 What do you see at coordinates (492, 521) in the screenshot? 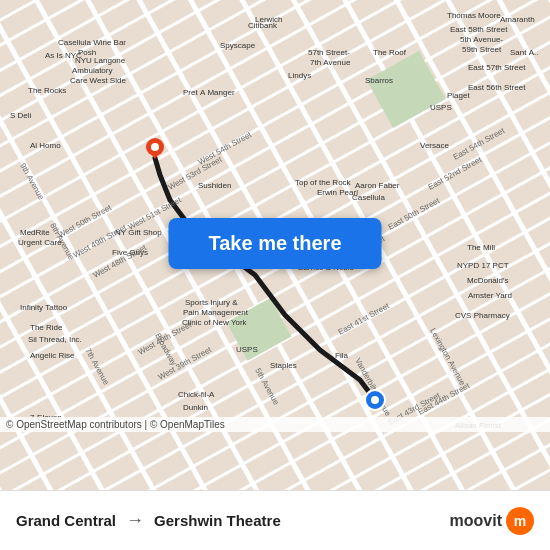
I see `moovit-logo: moovit m` at bounding box center [492, 521].